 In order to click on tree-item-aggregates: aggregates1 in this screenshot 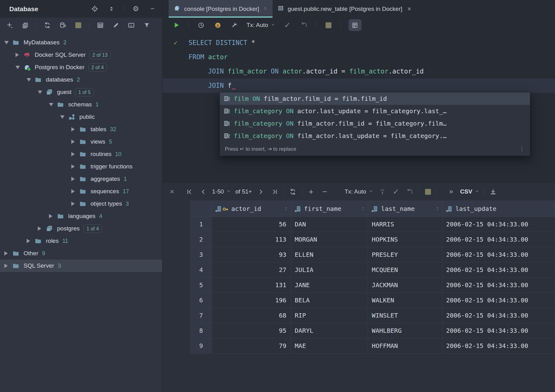, I will do `click(81, 179)`.